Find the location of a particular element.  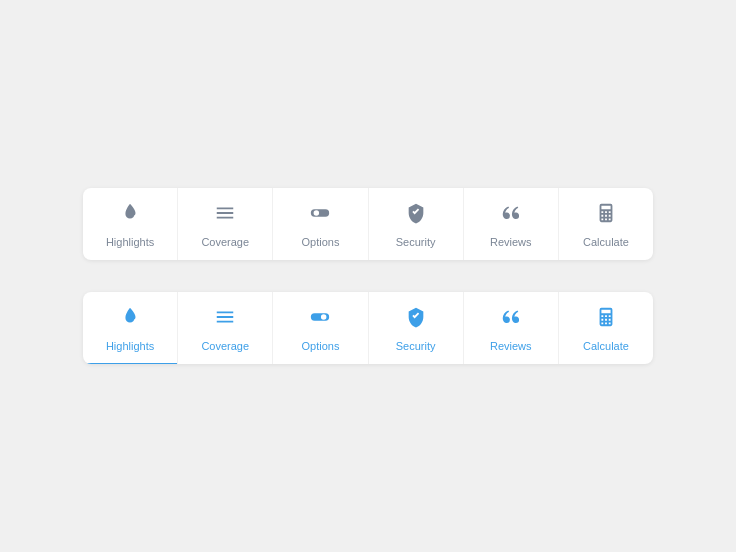

inactive-tab-bar: Highlights Coverage Options Security is located at coordinates (368, 224).